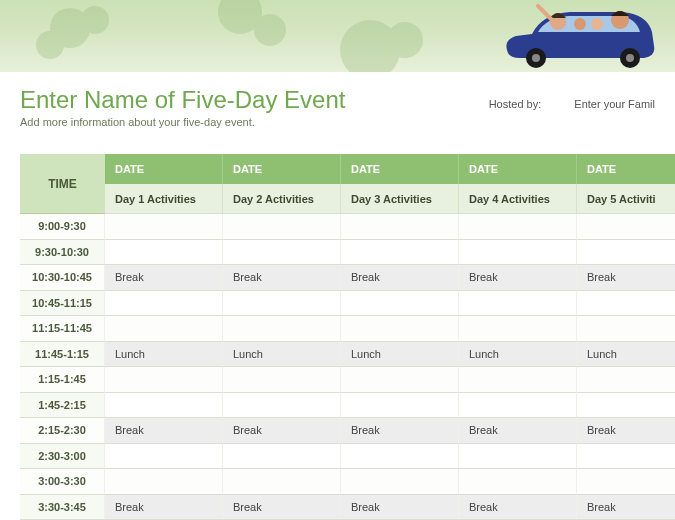  What do you see at coordinates (62, 355) in the screenshot?
I see `time-cell: 11:45-1:15` at bounding box center [62, 355].